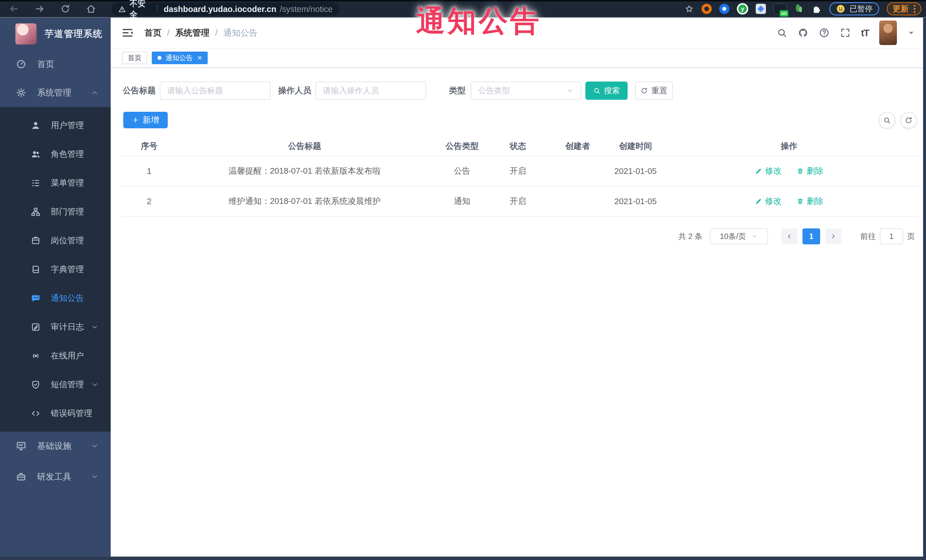  I want to click on delete-icon, so click(800, 171).